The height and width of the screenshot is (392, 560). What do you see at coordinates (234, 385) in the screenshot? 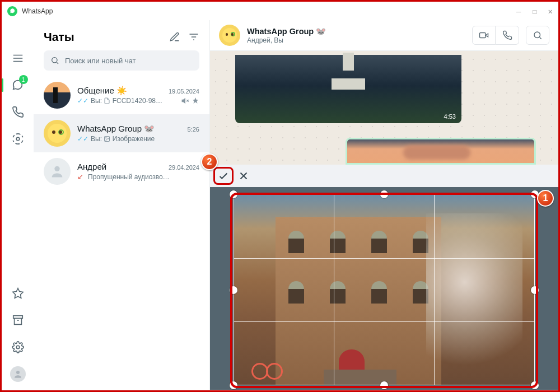
I see `crop-handle-bl` at bounding box center [234, 385].